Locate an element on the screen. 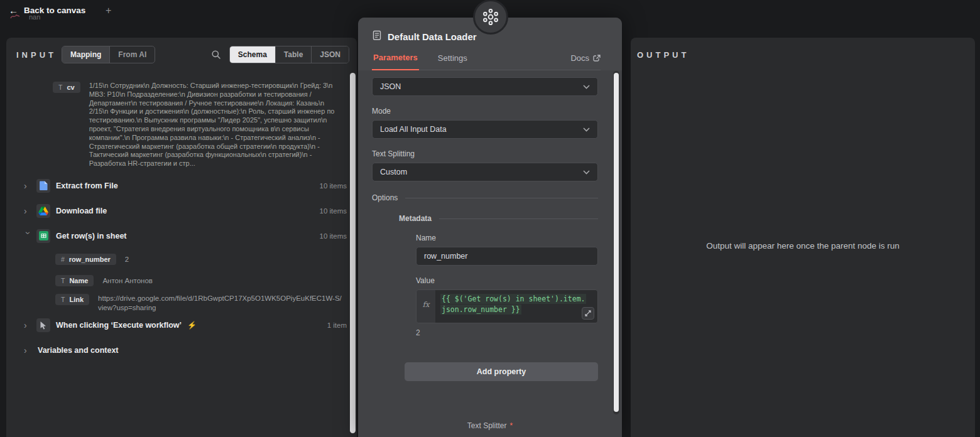 The image size is (980, 437). add-property-button: Add property is located at coordinates (501, 372).